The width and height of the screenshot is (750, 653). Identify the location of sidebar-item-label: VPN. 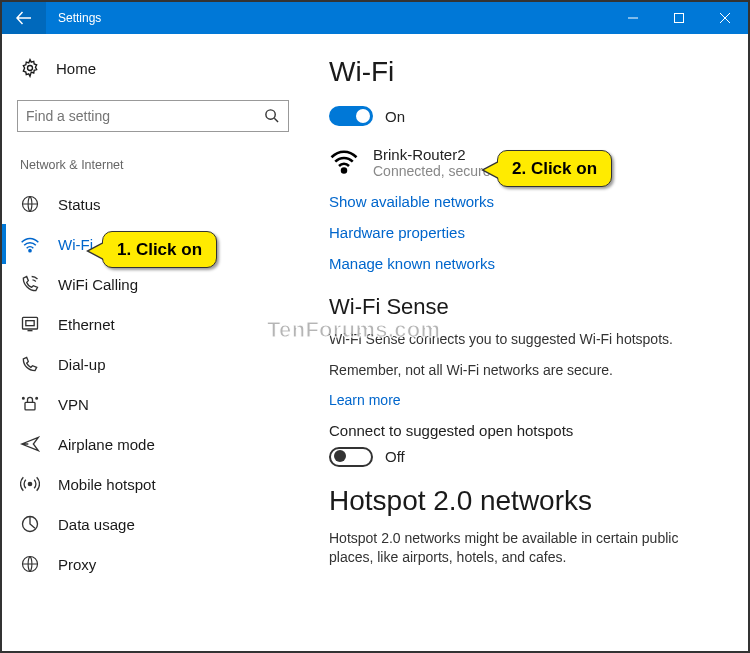
(74, 404).